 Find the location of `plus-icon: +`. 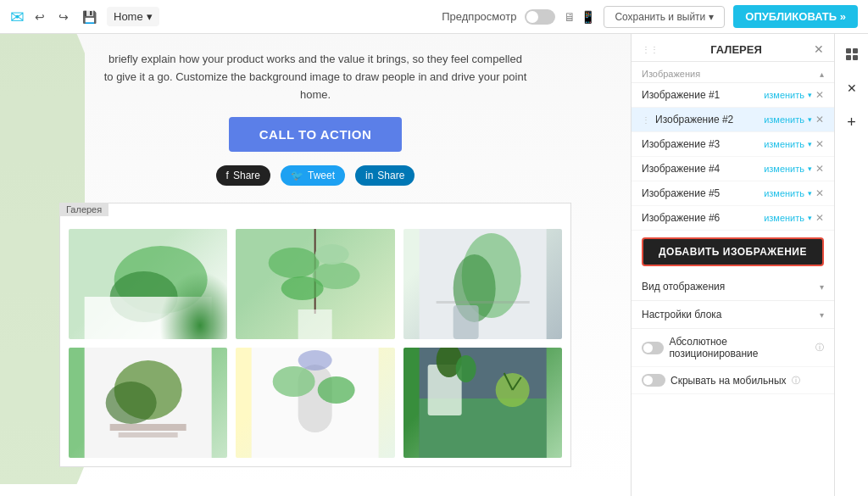

plus-icon: + is located at coordinates (852, 122).